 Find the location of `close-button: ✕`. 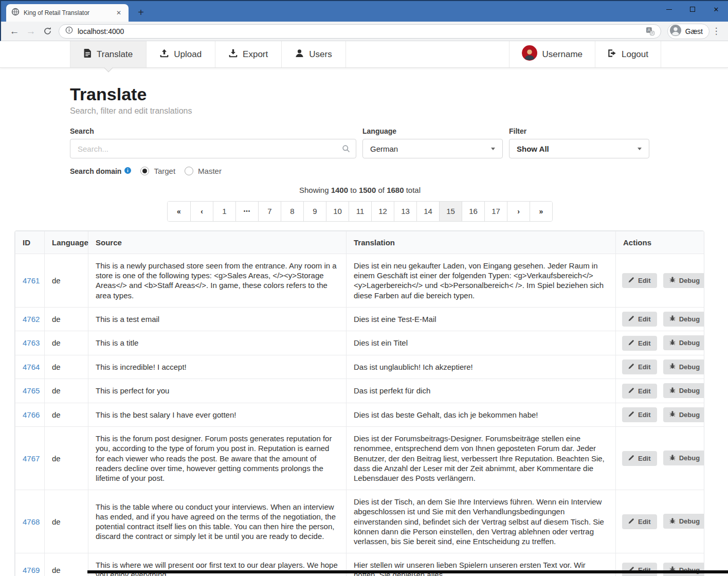

close-button: ✕ is located at coordinates (716, 9).